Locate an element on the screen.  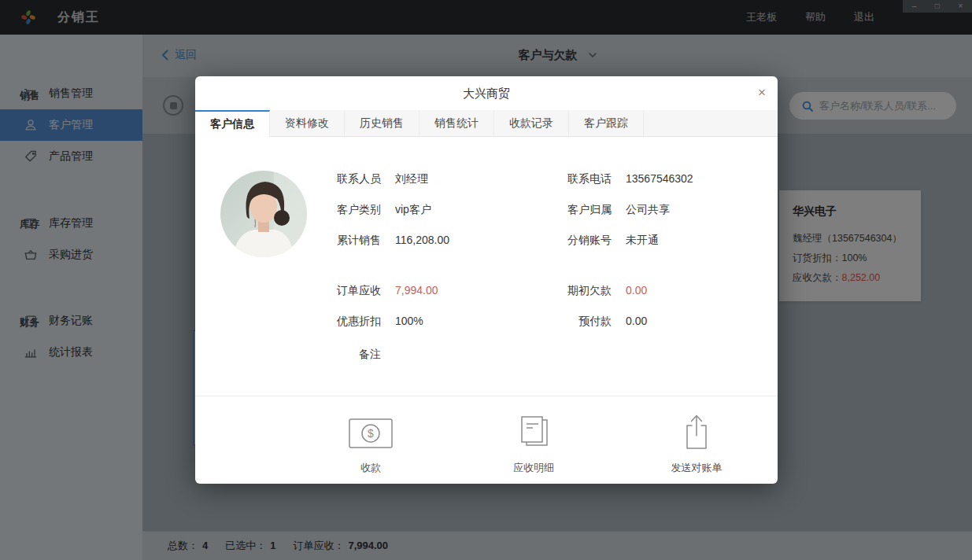
modal-footer: $ 收款 应收明细 is located at coordinates (486, 440).